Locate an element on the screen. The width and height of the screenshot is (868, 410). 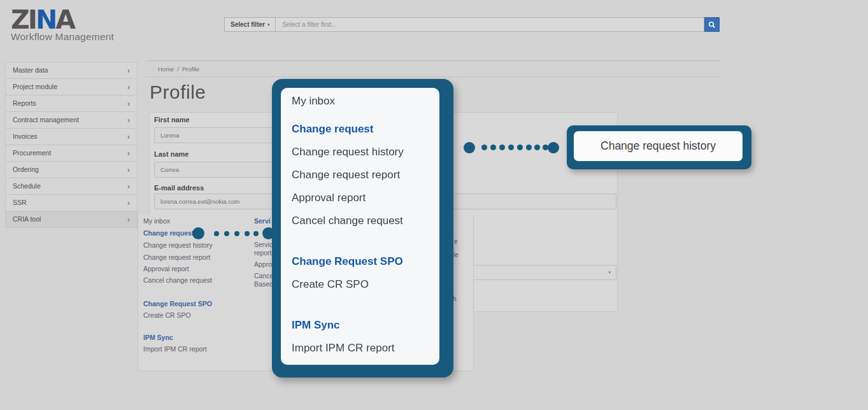
logo-wordmark: ZINA is located at coordinates (62, 20).